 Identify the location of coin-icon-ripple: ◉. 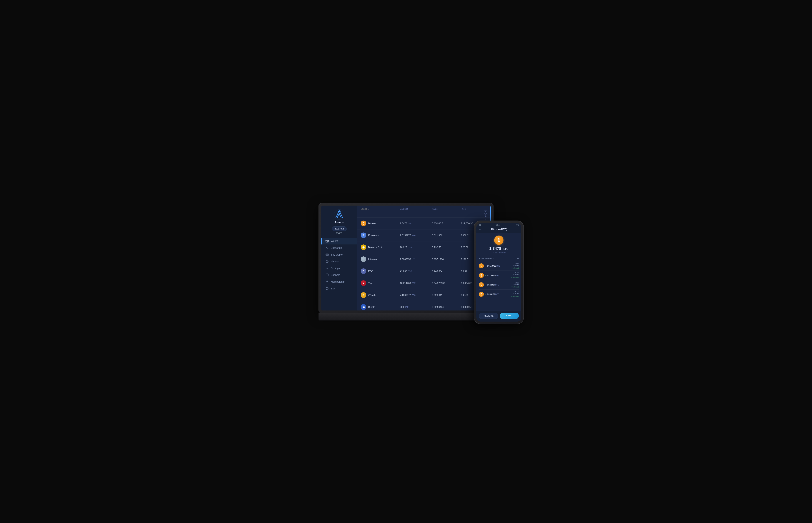
(364, 307).